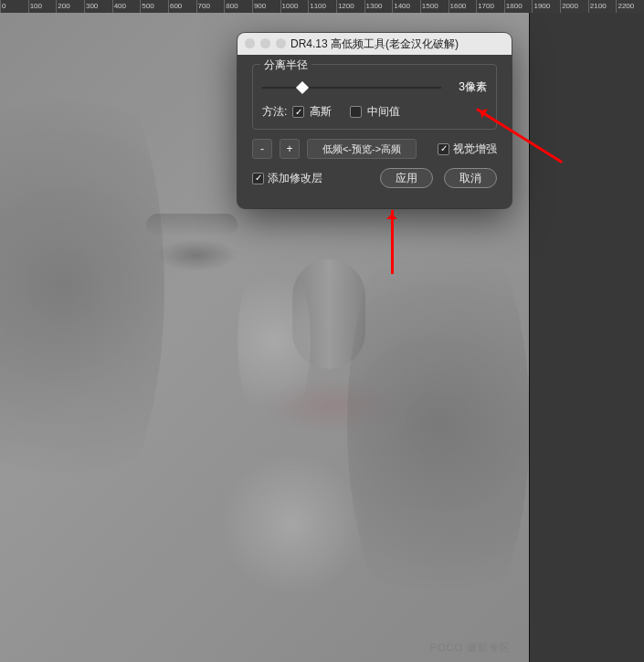 The image size is (644, 662). What do you see at coordinates (262, 149) in the screenshot?
I see `decrease-button: -` at bounding box center [262, 149].